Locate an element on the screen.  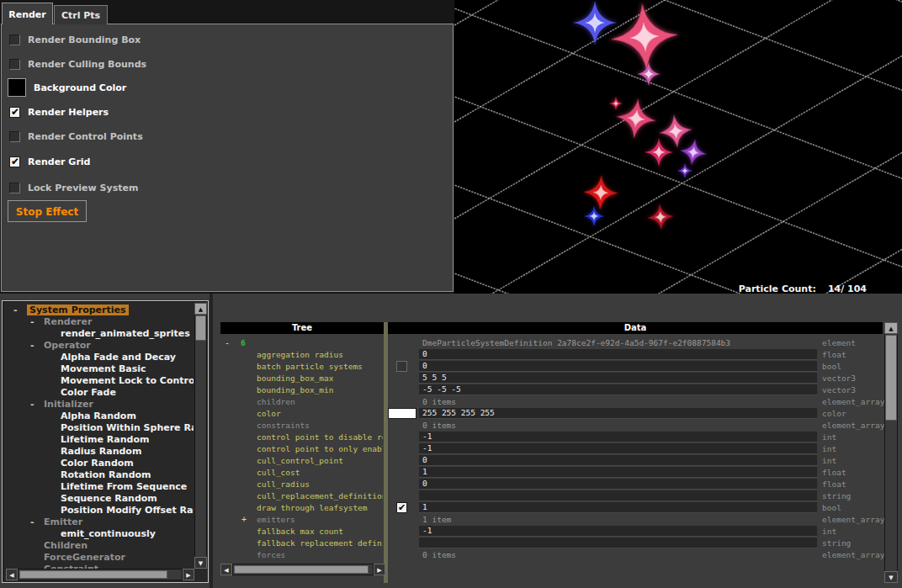
attribute-value-field-aggregation-radius: 0 is located at coordinates (618, 355).